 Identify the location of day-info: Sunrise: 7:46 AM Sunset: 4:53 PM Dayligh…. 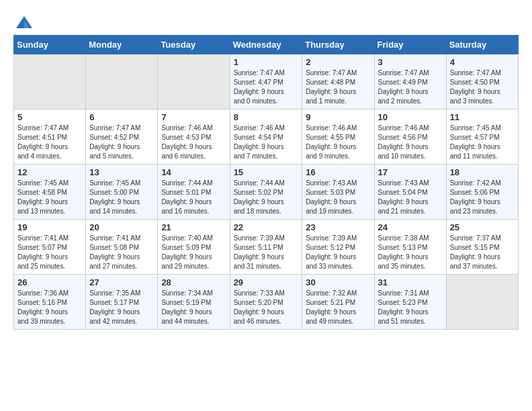
(193, 142).